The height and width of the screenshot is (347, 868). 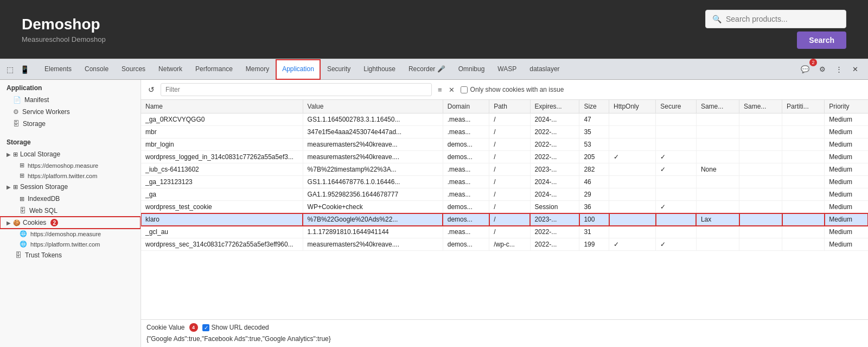 What do you see at coordinates (510, 106) in the screenshot?
I see `col-path: Path` at bounding box center [510, 106].